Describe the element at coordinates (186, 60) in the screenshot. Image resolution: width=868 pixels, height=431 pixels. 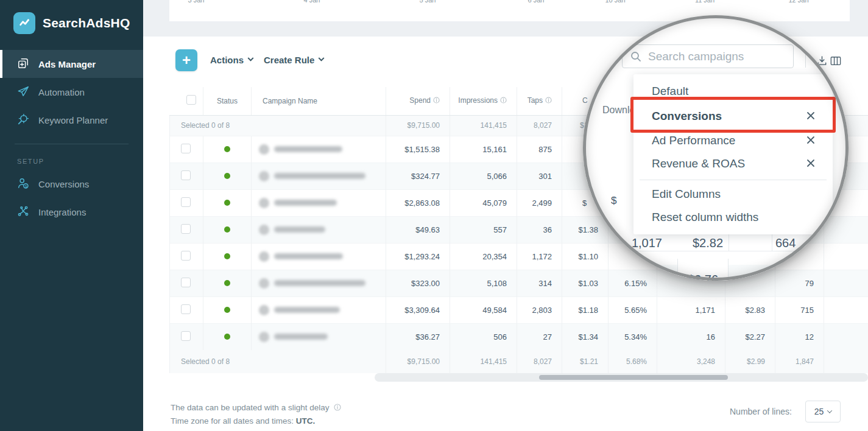
I see `add-campaign-button: +` at that location.